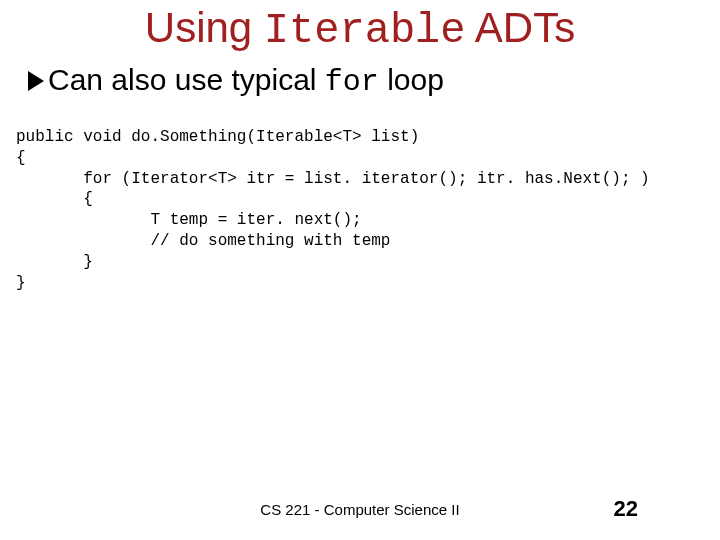 The height and width of the screenshot is (540, 720). I want to click on bullet-pre: Can also use typical, so click(186, 80).